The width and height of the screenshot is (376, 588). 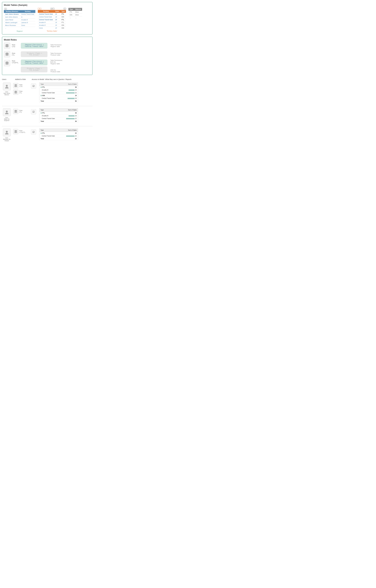 I want to click on jack-report: Type Sum of Sales ⊟FTL 38 Arcadia III 16…, so click(x=59, y=93).